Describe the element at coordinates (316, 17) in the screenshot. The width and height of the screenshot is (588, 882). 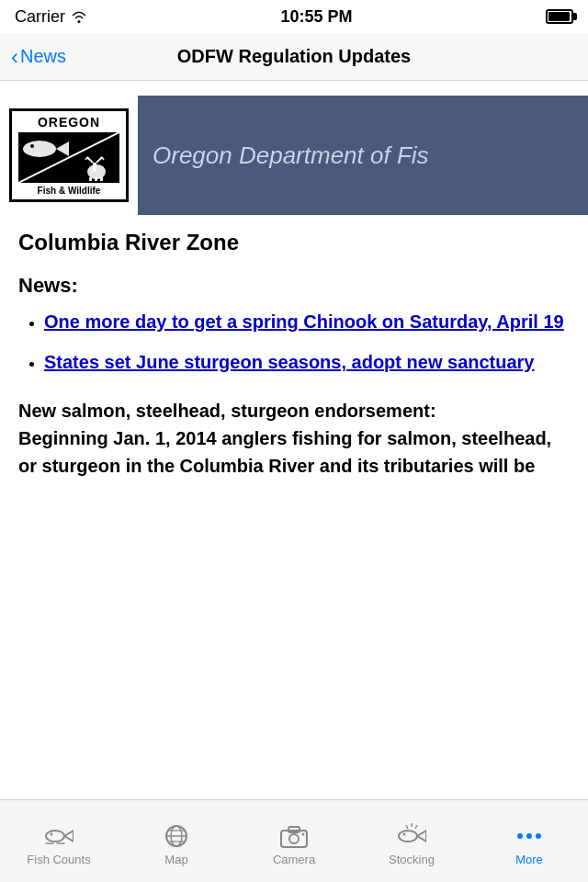
I see `status-time: 10:55 PM` at that location.